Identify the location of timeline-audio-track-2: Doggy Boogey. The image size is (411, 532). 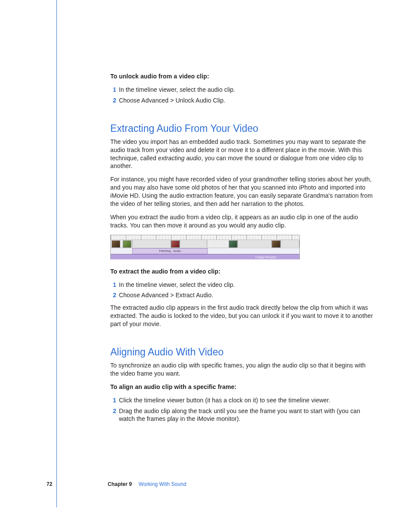
(205, 257).